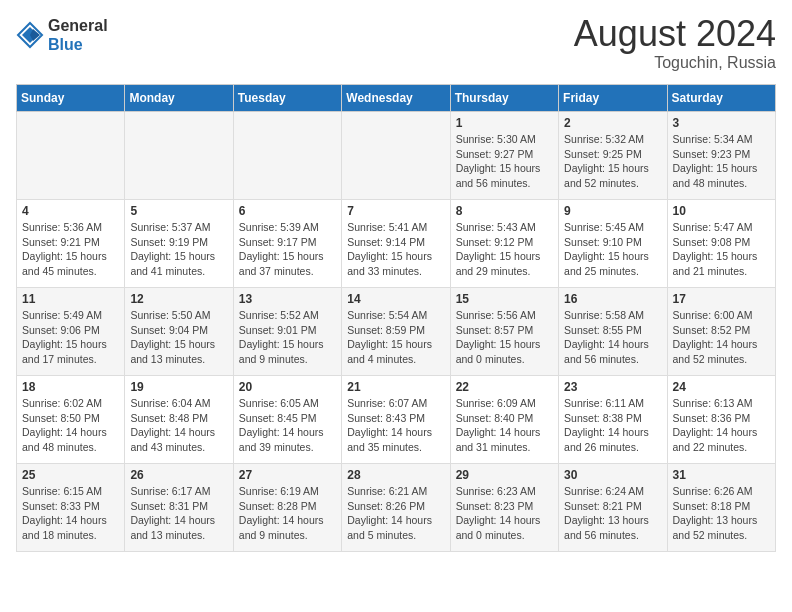 This screenshot has width=792, height=612. Describe the element at coordinates (396, 250) in the screenshot. I see `day-info: Sunrise: 5:41 AMSunset: 9:14 PMDaylight:…` at that location.